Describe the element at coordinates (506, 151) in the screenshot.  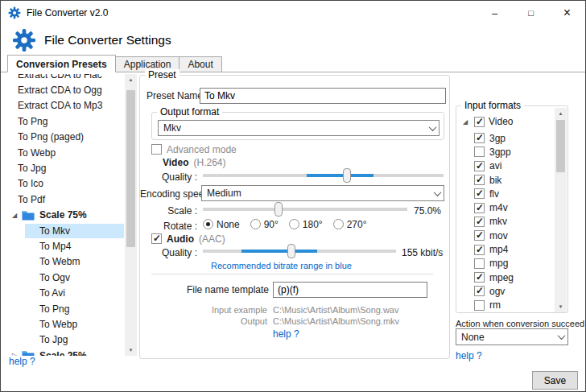
I see `format-item-3gpp: 3gpp` at that location.